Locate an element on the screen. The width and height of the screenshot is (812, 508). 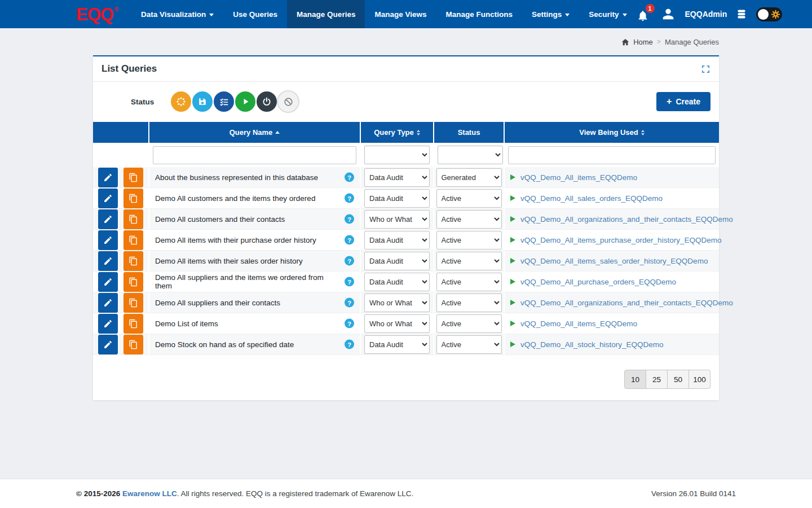
view-link: vQQ_Demo_All_purchase_orders_EQQDemo is located at coordinates (598, 282).